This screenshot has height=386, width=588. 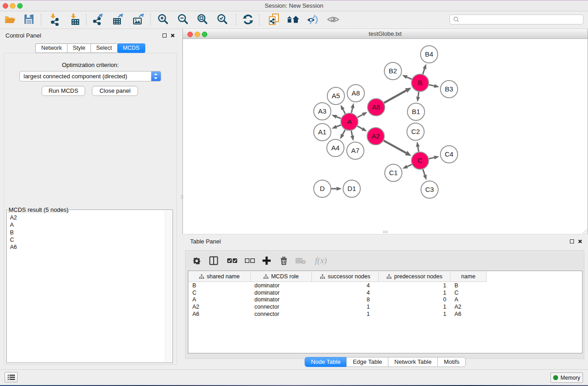 What do you see at coordinates (75, 19) in the screenshot?
I see `import-table-icon` at bounding box center [75, 19].